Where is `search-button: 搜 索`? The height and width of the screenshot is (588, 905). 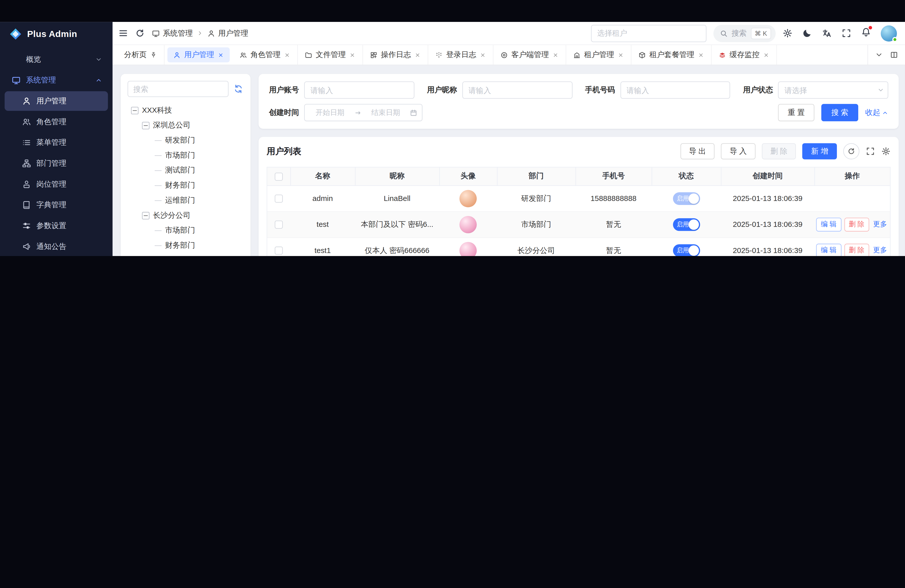
search-button: 搜 索 is located at coordinates (840, 113).